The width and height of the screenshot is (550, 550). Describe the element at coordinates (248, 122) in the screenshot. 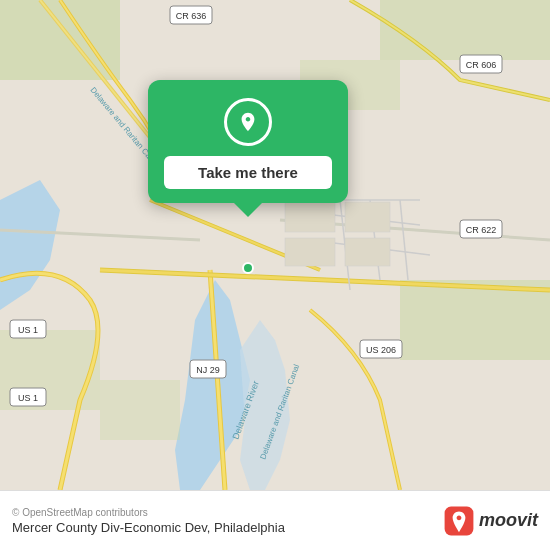

I see `location-icon-container` at that location.